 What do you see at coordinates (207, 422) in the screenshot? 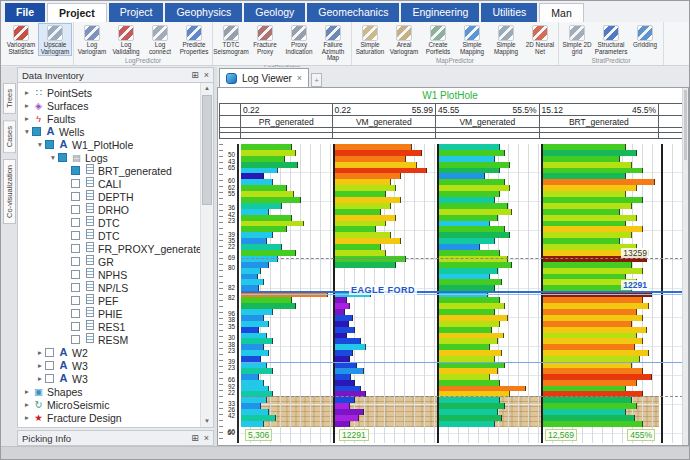
I see `scroll-down-icon: ▼` at bounding box center [207, 422].